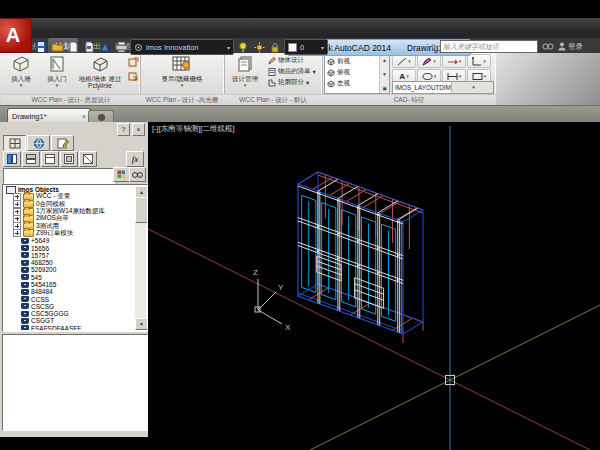 This screenshot has width=600, height=450. I want to click on tree-item: 15656, so click(70, 248).